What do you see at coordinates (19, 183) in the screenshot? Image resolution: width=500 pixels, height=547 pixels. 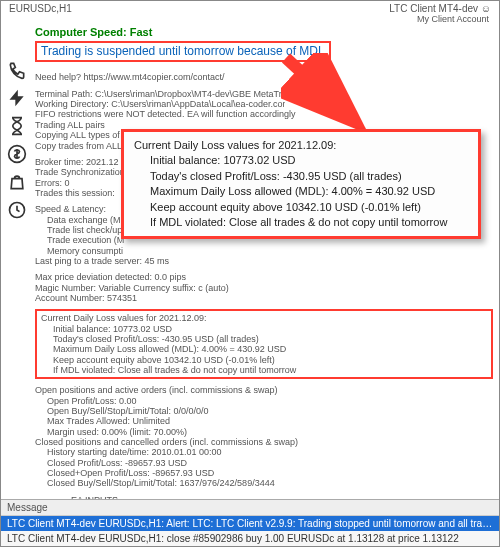 I see `bag-icon` at bounding box center [19, 183].